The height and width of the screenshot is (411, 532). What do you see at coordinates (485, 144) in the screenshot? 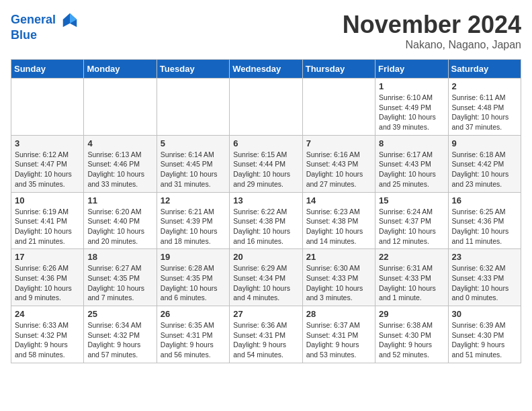
I see `day-number: 9` at bounding box center [485, 144].